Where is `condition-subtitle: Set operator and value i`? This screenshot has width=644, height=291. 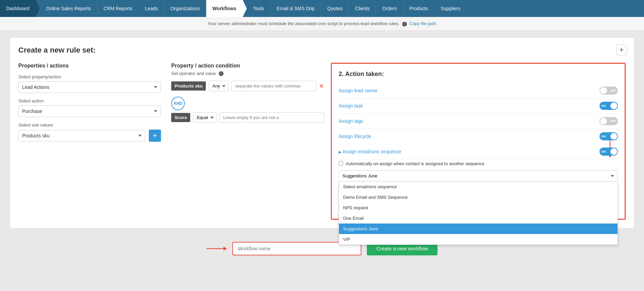 condition-subtitle: Set operator and value i is located at coordinates (248, 73).